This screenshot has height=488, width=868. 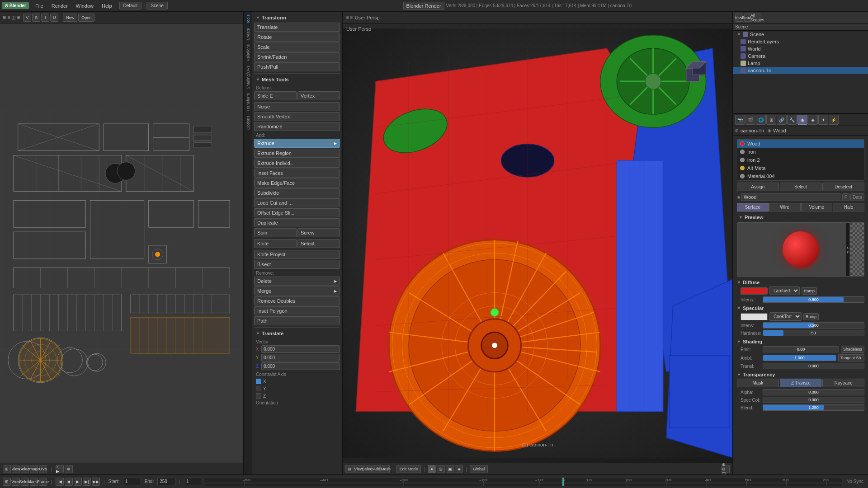 I want to click on prop-material-icon: ◉, so click(x=802, y=120).